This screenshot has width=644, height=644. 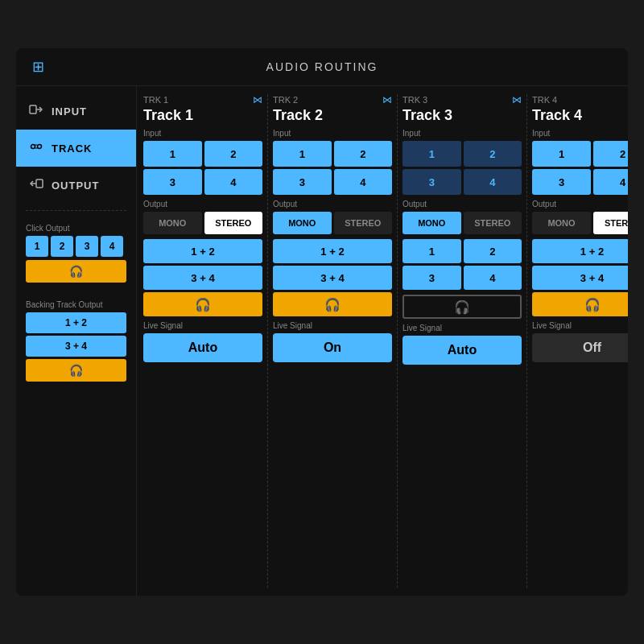 What do you see at coordinates (203, 116) in the screenshot?
I see `track-1-name: Track 1` at bounding box center [203, 116].